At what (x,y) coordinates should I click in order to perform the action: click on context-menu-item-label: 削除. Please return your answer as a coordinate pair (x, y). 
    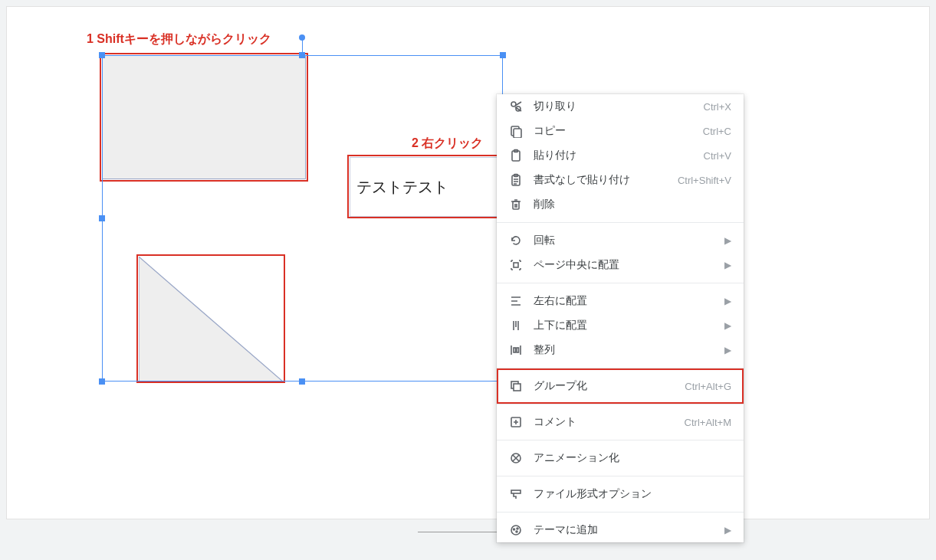
    Looking at the image, I should click on (632, 205).